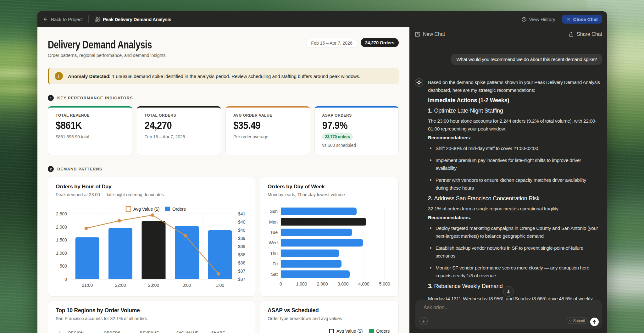 Image resolution: width=644 pixels, height=333 pixels. What do you see at coordinates (62, 240) in the screenshot?
I see `svg-text: 1,500` at bounding box center [62, 240].